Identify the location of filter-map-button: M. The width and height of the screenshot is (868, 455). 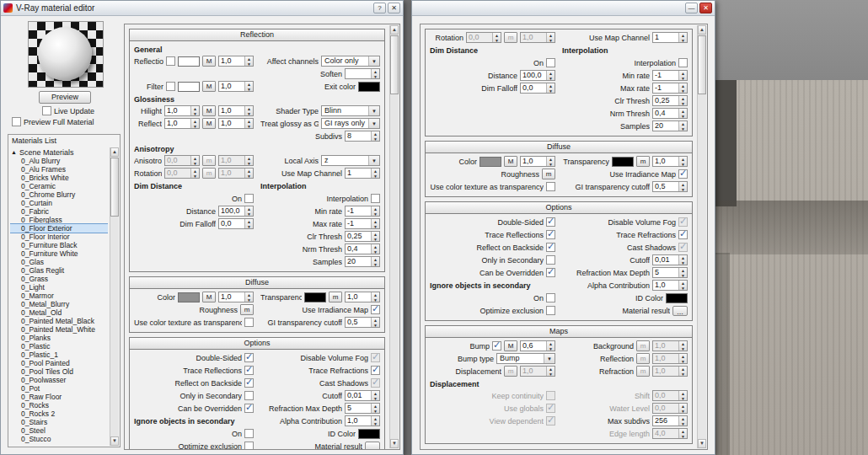
(209, 86).